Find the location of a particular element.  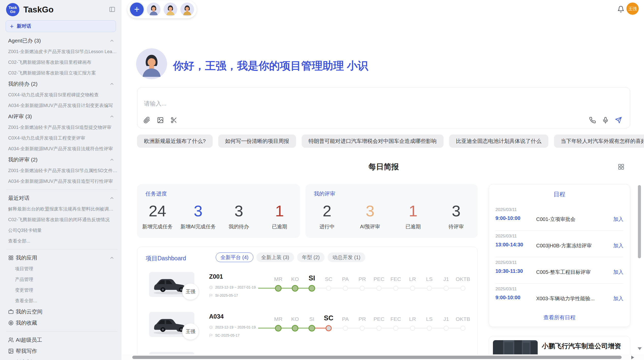

milestone-step: FEC is located at coordinates (396, 282).